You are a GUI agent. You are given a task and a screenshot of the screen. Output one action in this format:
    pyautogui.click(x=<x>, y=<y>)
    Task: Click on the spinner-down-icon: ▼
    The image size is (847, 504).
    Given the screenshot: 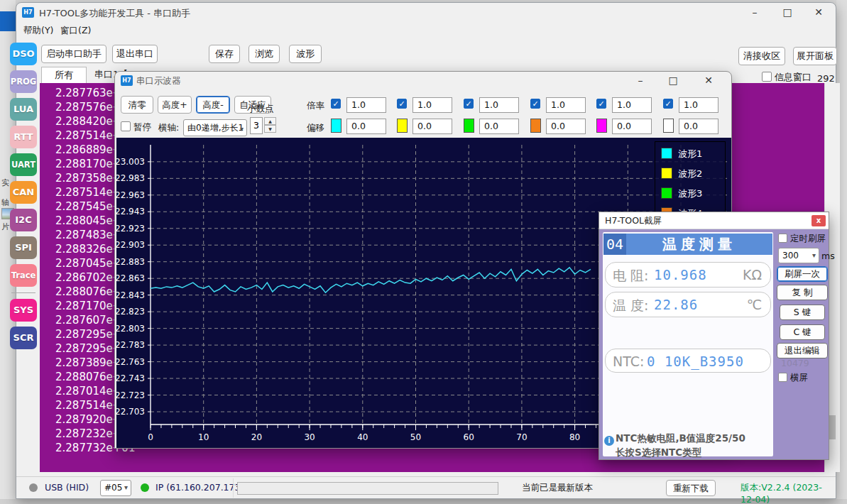 What is the action you would take?
    pyautogui.click(x=270, y=129)
    